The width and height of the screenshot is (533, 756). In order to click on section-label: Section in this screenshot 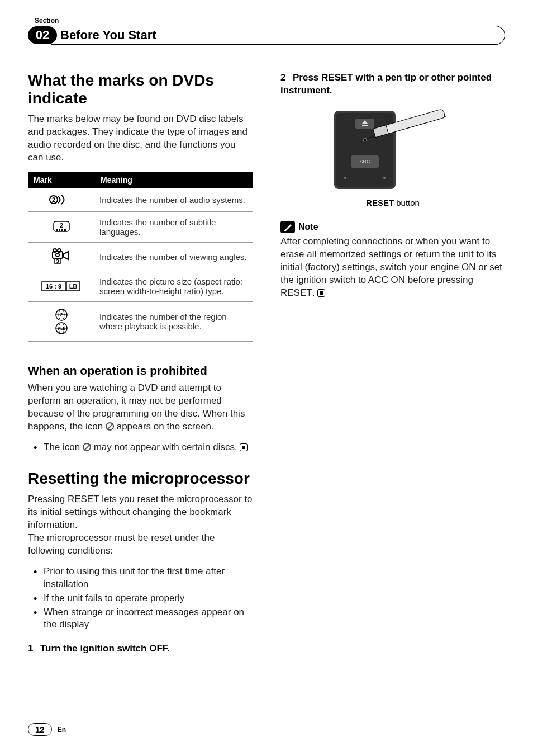, I will do `click(270, 21)`.